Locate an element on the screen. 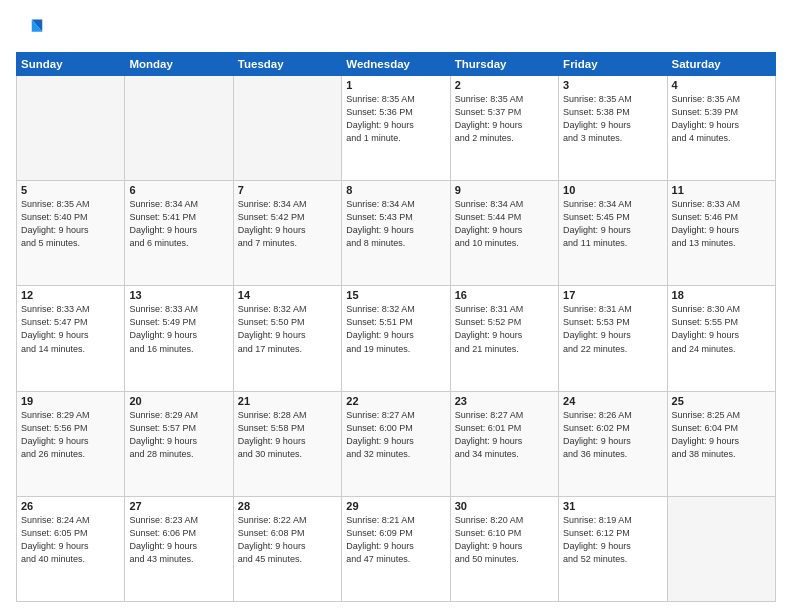 Image resolution: width=792 pixels, height=612 pixels. day-info: Sunrise: 8:35 AM Sunset: 5:40 PM Dayligh… is located at coordinates (70, 224).